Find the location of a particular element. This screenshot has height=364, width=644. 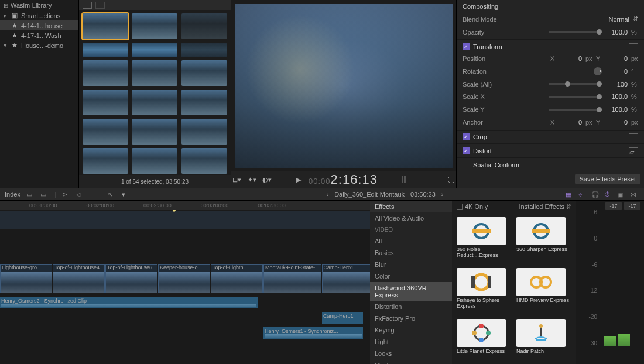

opacity-slider is located at coordinates (576, 32).